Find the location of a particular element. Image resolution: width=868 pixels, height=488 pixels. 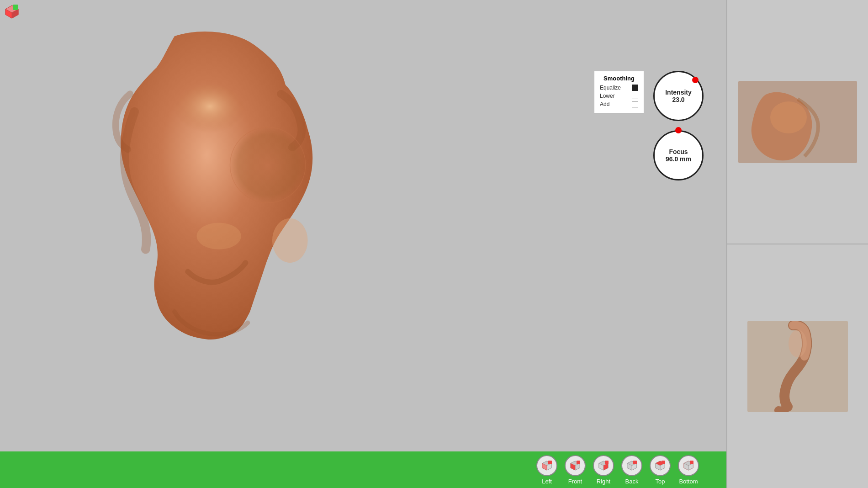

smoothing-title: Smoothing is located at coordinates (619, 79).